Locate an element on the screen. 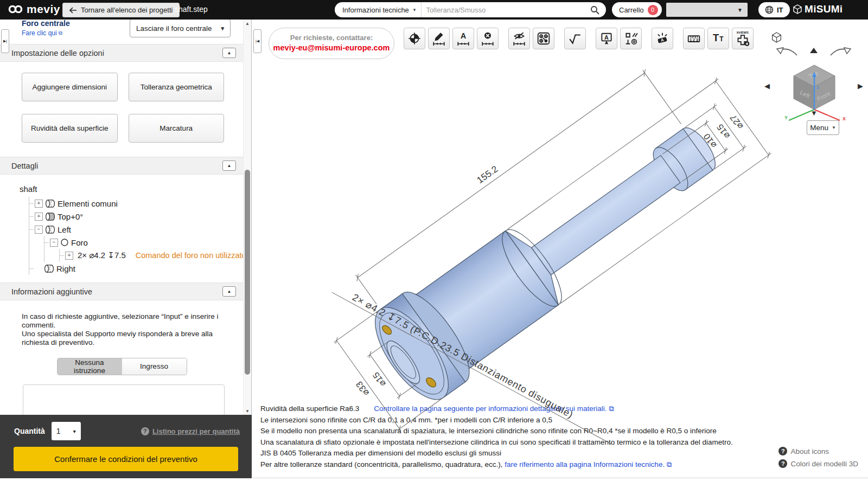  confirm-quote-button: Confermare le condizioni del preventivo is located at coordinates (126, 459).